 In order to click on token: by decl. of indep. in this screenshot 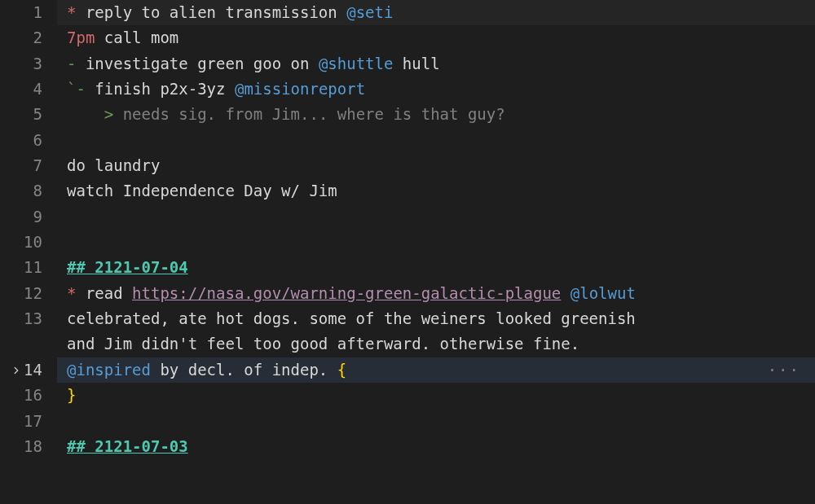, I will do `click(244, 370)`.